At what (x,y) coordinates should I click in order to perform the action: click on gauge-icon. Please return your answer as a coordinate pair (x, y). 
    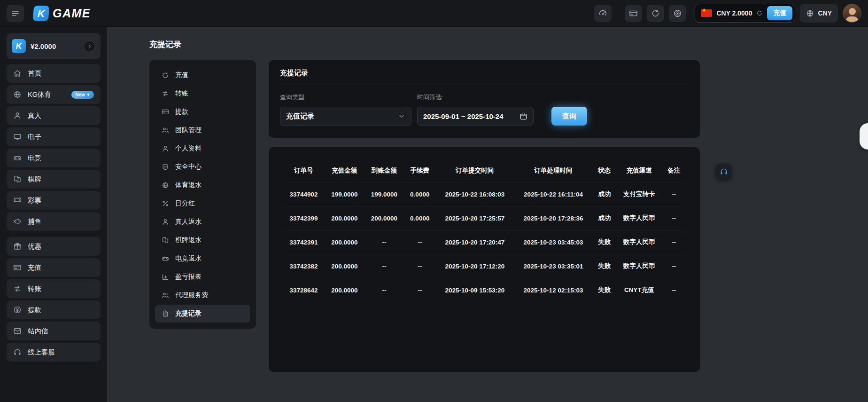
    Looking at the image, I should click on (603, 13).